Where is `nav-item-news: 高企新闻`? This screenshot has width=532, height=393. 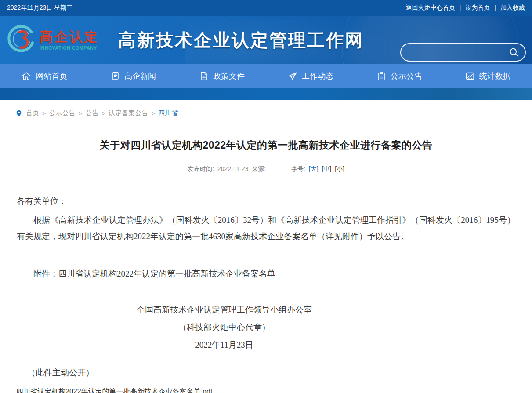
nav-item-news: 高企新闻 is located at coordinates (133, 76).